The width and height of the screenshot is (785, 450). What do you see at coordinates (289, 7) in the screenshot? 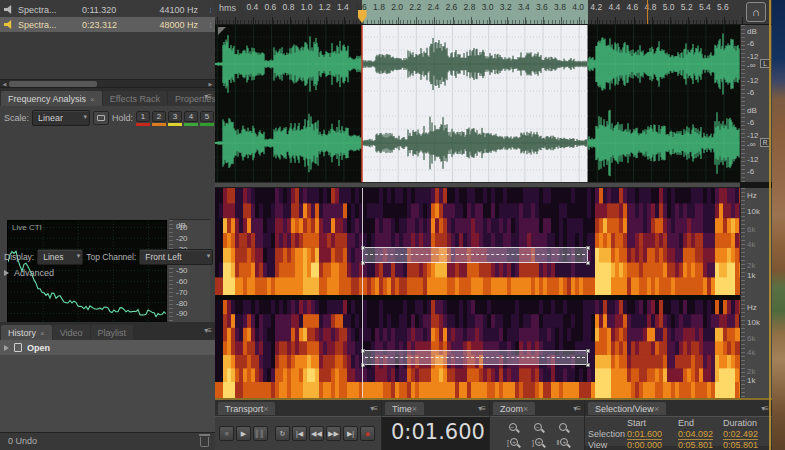
I see `ruler-time-label: 0.8` at bounding box center [289, 7].